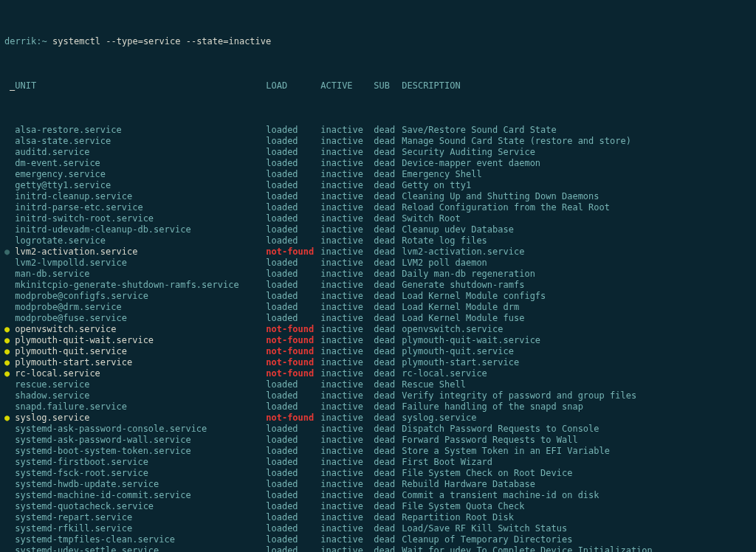  What do you see at coordinates (378, 363) in the screenshot?
I see `table-row: plymouth-start.servicenot-foundinactived…` at bounding box center [378, 363].